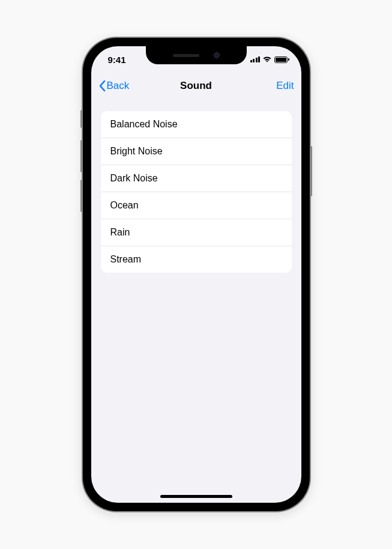 The width and height of the screenshot is (392, 549). Describe the element at coordinates (270, 59) in the screenshot. I see `status-indicators` at that location.